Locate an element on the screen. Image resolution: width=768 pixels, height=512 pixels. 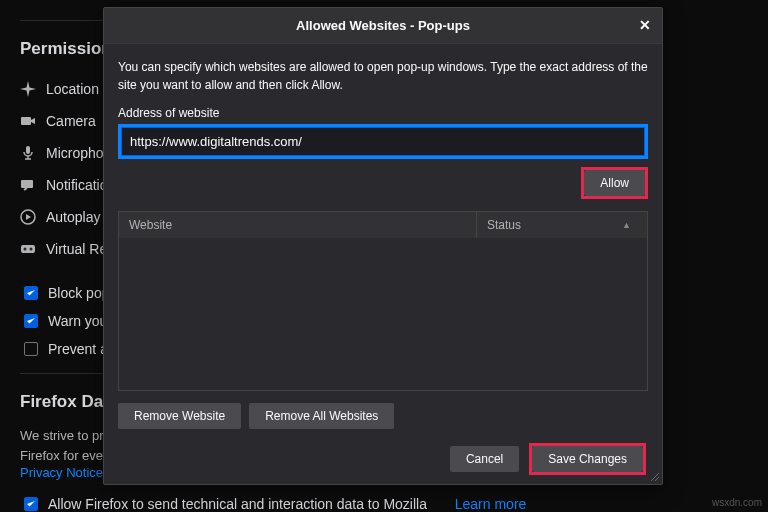
address-label: Address of website is located at coordinates (383, 113).